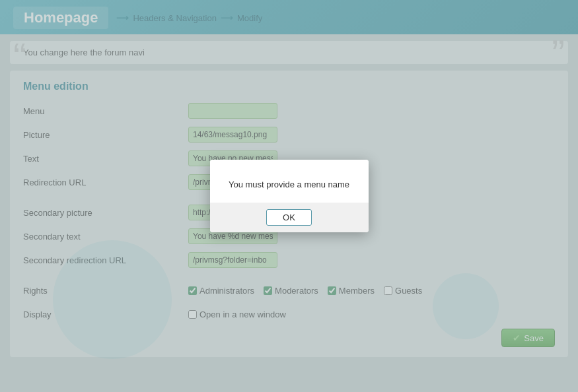 The width and height of the screenshot is (578, 392). I want to click on modal-body: You must provide a menu name, so click(289, 181).